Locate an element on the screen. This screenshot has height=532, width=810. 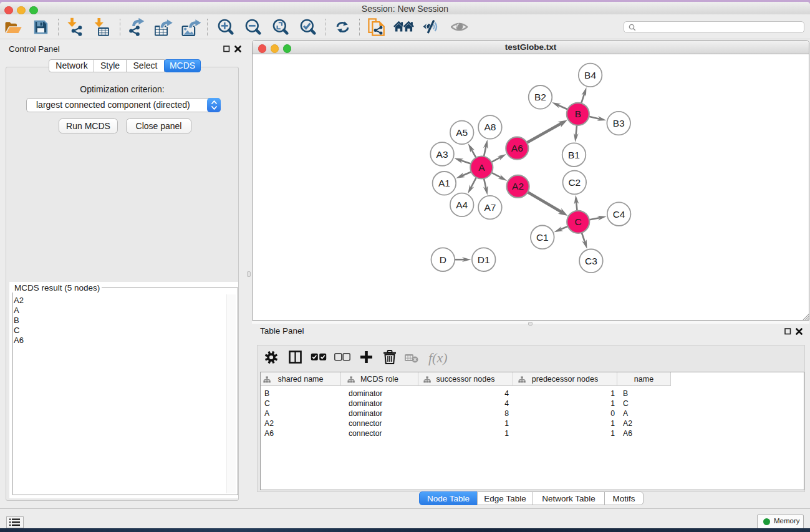
svg-text: A7 is located at coordinates (490, 207).